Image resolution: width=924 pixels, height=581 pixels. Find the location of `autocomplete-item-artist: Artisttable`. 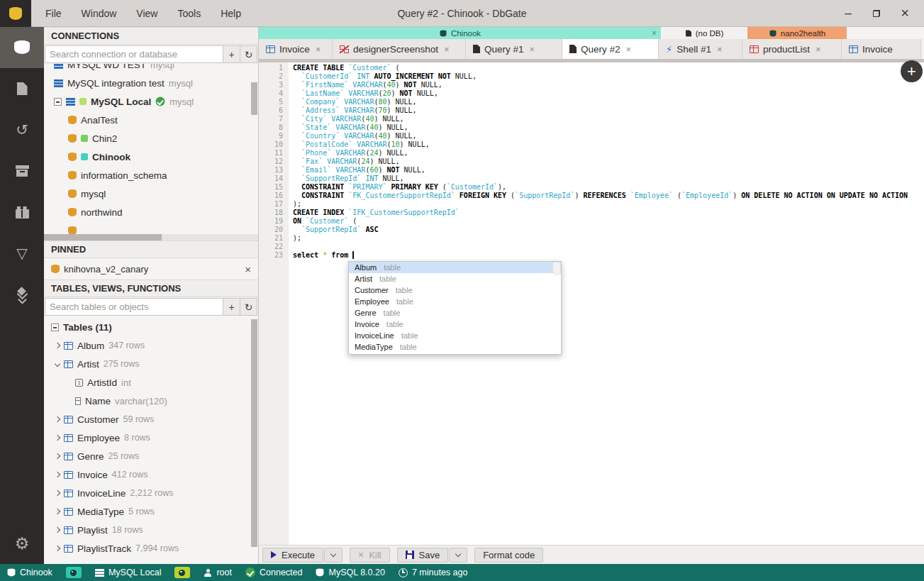

autocomplete-item-artist: Artisttable is located at coordinates (455, 279).